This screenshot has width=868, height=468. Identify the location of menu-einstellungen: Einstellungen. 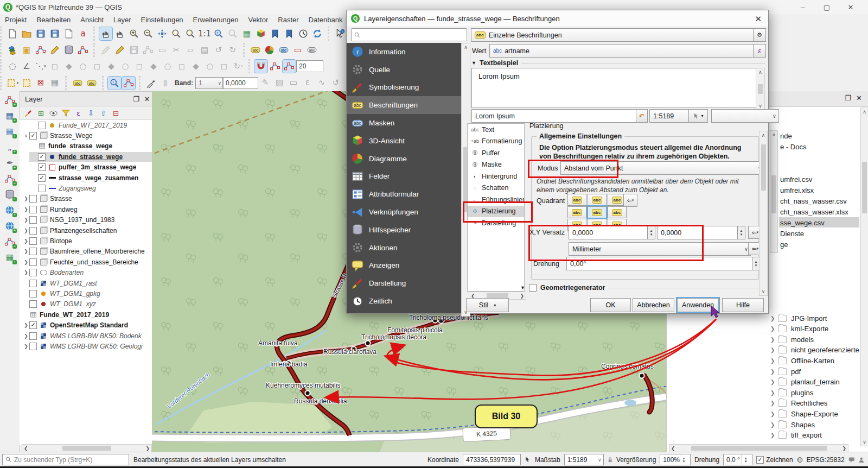
(162, 20).